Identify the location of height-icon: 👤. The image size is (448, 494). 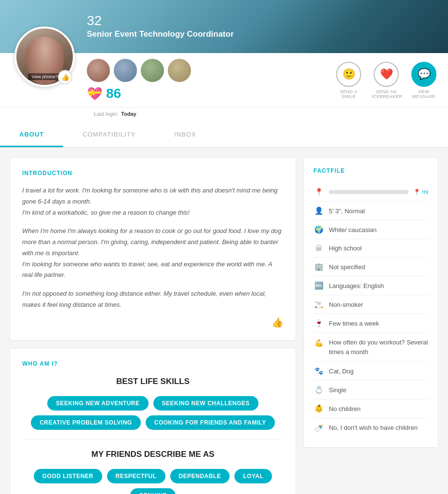
(319, 211).